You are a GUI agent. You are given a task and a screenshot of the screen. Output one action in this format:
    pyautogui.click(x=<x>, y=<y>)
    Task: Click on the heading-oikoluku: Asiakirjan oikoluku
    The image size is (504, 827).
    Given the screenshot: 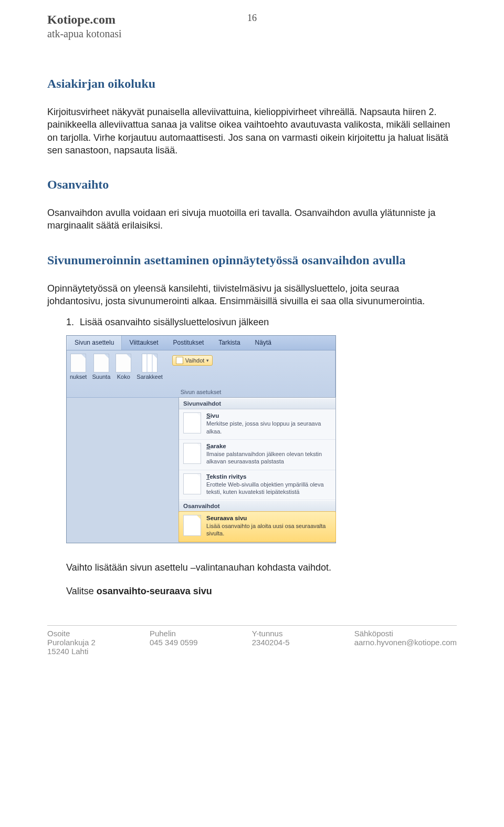 What is the action you would take?
    pyautogui.click(x=252, y=84)
    